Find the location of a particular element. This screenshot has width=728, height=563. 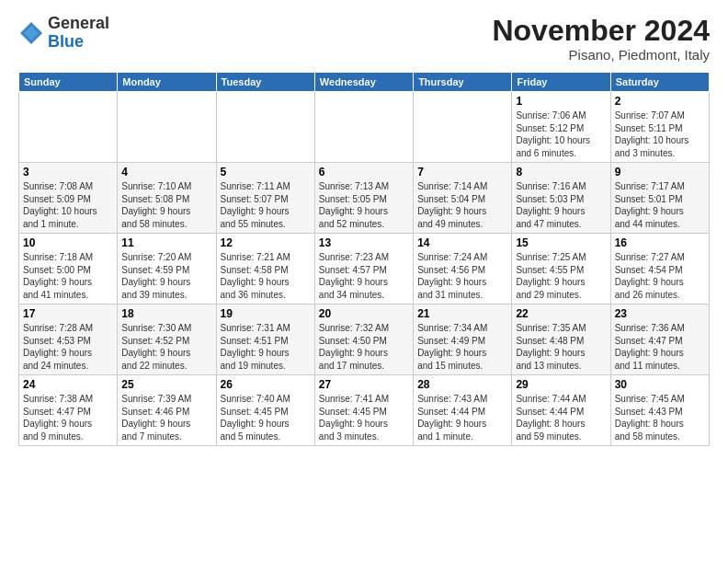

calendar-cell: 2Sunrise: 7:07 AM Sunset: 5:11 PM Daylig… is located at coordinates (660, 127).